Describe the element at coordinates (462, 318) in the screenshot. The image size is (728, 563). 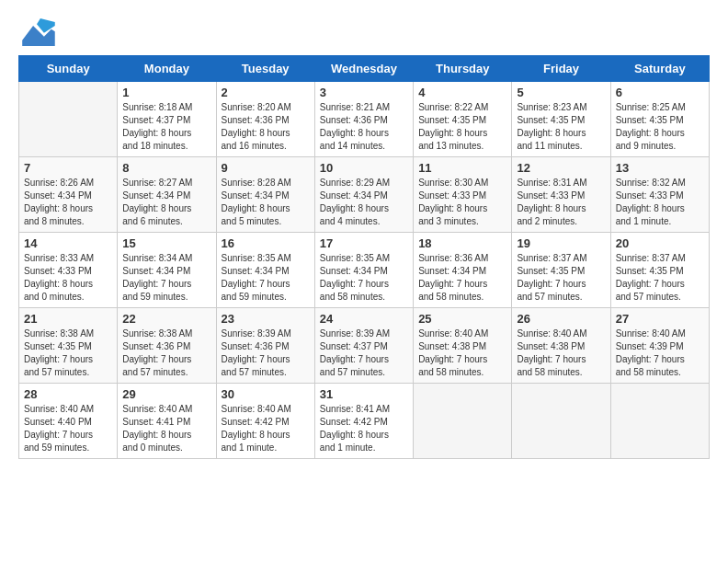
I see `day-number: 25` at that location.